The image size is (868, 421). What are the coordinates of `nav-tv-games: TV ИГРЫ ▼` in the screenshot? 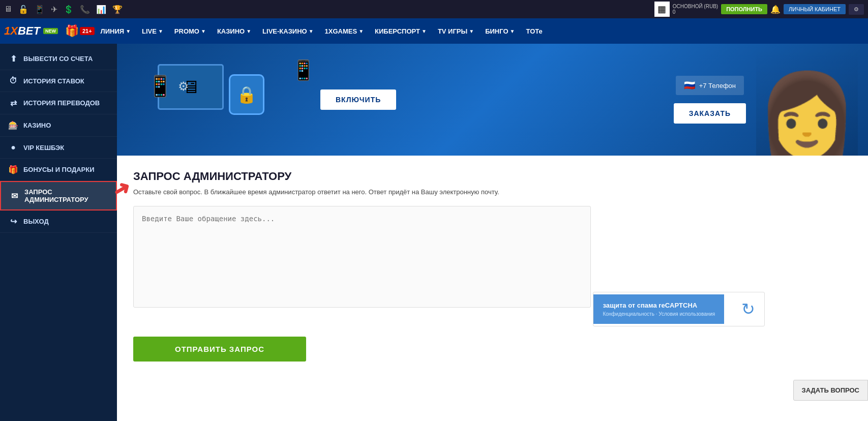 It's located at (456, 31).